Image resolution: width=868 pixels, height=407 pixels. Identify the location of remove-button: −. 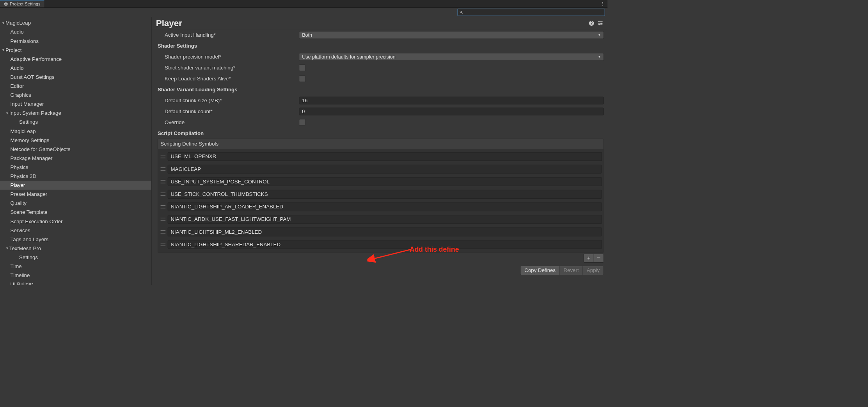
(598, 258).